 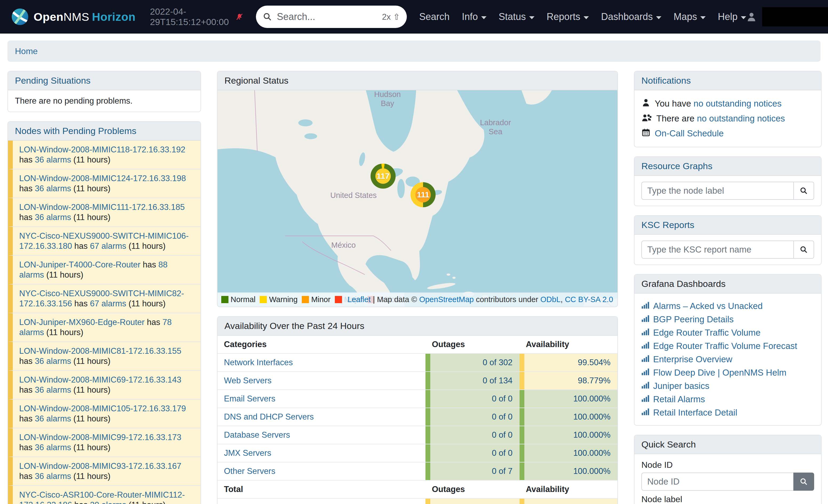 I want to click on grafana-dashboard-link: Edge Router Traffic Volume Forecast, so click(x=725, y=346).